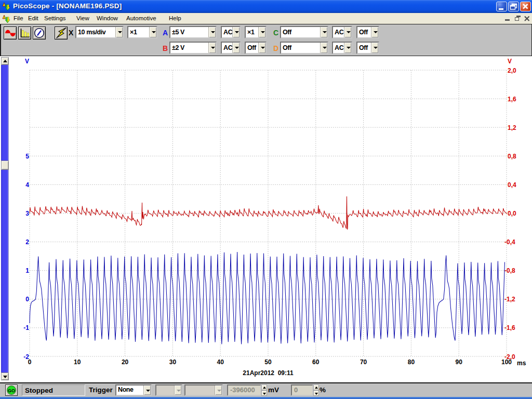 This screenshot has height=399, width=532. I want to click on svg-text: 2,0, so click(512, 71).